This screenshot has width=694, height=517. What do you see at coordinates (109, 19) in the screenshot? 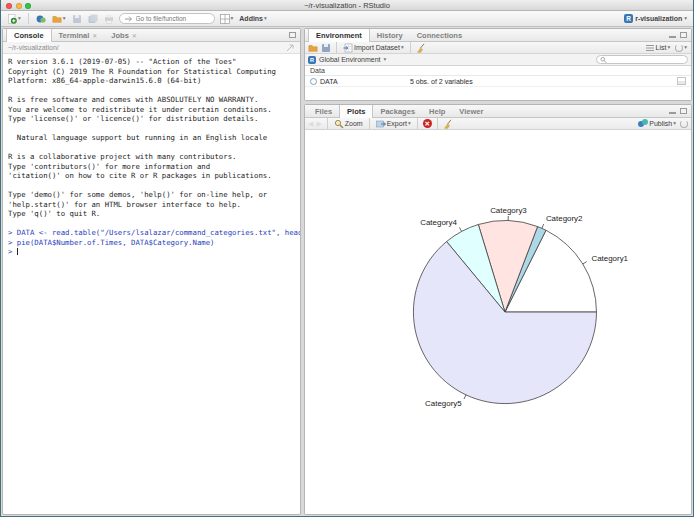
I see `print-icon` at bounding box center [109, 19].